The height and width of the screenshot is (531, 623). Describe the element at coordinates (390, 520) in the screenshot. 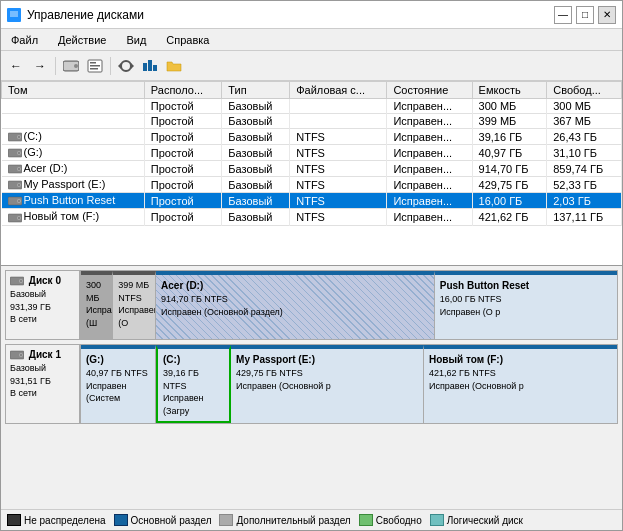

I see `legend-free: Свободно` at that location.